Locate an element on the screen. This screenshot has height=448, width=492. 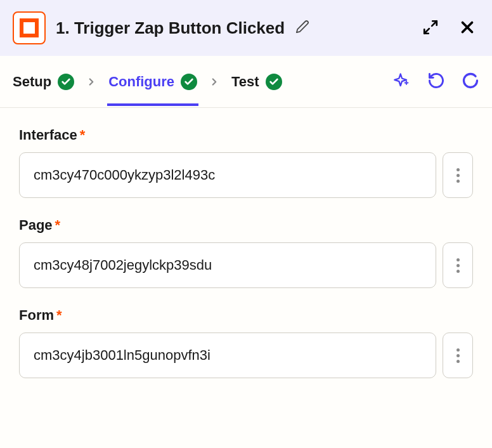
undo-icon is located at coordinates (436, 81).